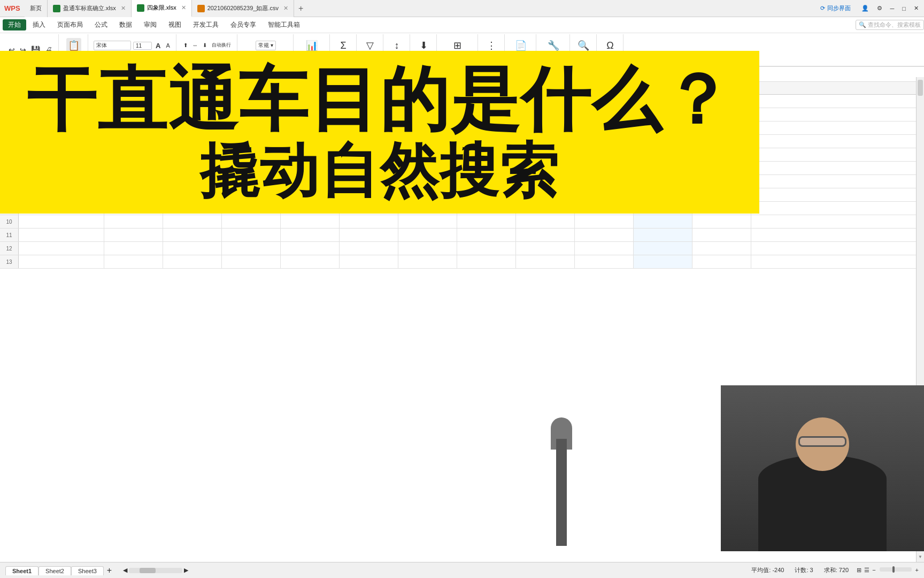 This screenshot has height=578, width=924. I want to click on maximize-icon: □, so click(904, 9).